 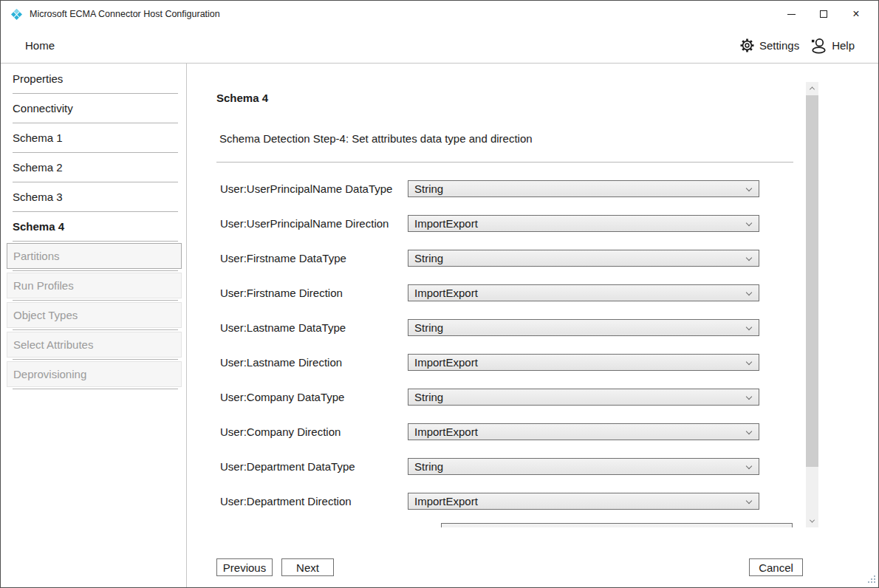 I want to click on sidebar-item-label: Partitions, so click(x=37, y=256).